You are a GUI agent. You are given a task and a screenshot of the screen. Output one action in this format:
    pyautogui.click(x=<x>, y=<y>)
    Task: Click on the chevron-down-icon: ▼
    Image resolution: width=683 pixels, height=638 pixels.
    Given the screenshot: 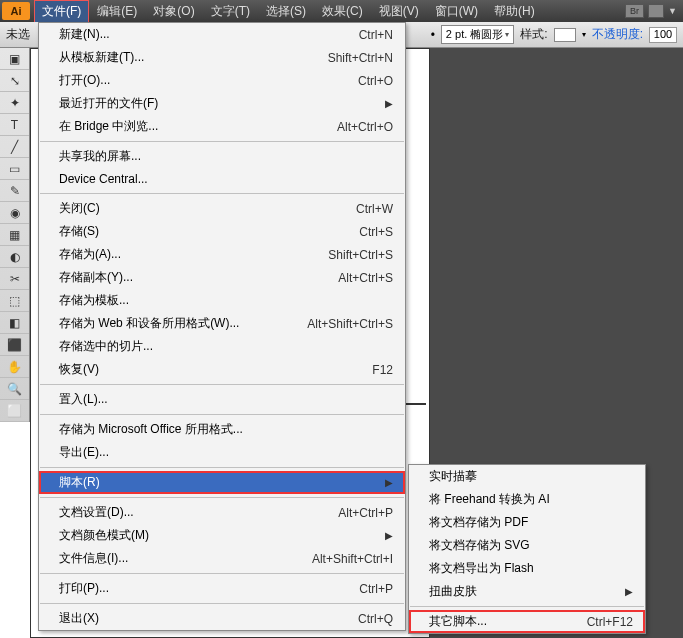 What is the action you would take?
    pyautogui.click(x=672, y=11)
    